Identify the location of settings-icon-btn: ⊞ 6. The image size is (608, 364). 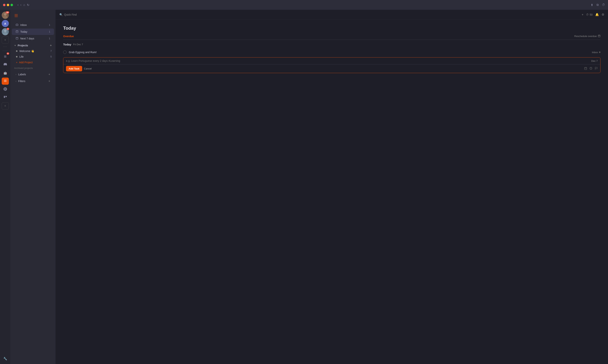
(5, 56).